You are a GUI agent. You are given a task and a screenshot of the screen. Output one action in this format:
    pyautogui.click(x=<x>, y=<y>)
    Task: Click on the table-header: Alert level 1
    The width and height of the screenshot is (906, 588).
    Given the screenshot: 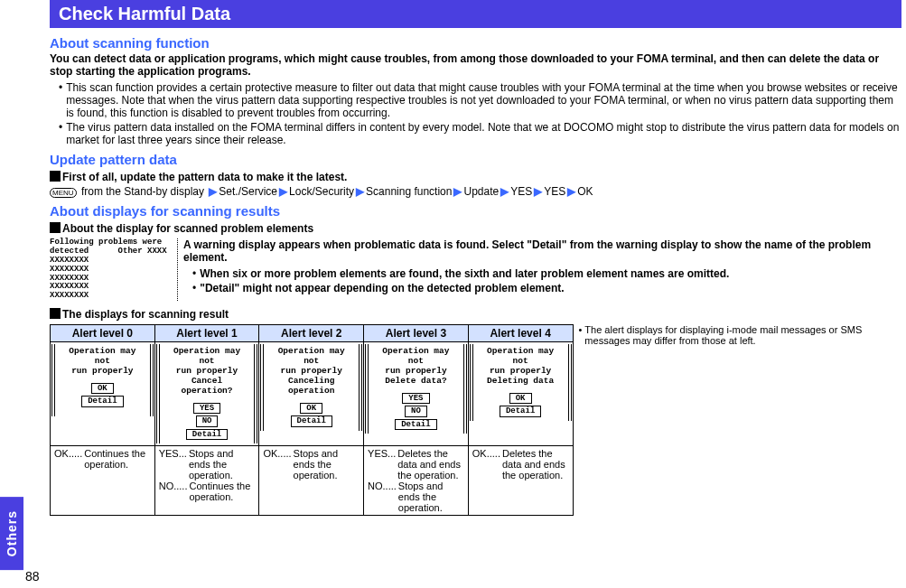 What is the action you would take?
    pyautogui.click(x=207, y=334)
    